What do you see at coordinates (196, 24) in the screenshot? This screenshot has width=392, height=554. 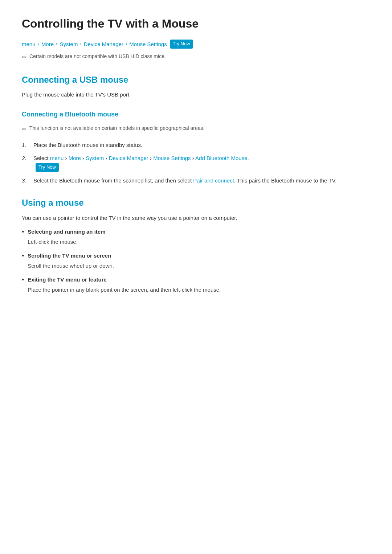 I see `page-title: Controlling the TV with a Mouse` at bounding box center [196, 24].